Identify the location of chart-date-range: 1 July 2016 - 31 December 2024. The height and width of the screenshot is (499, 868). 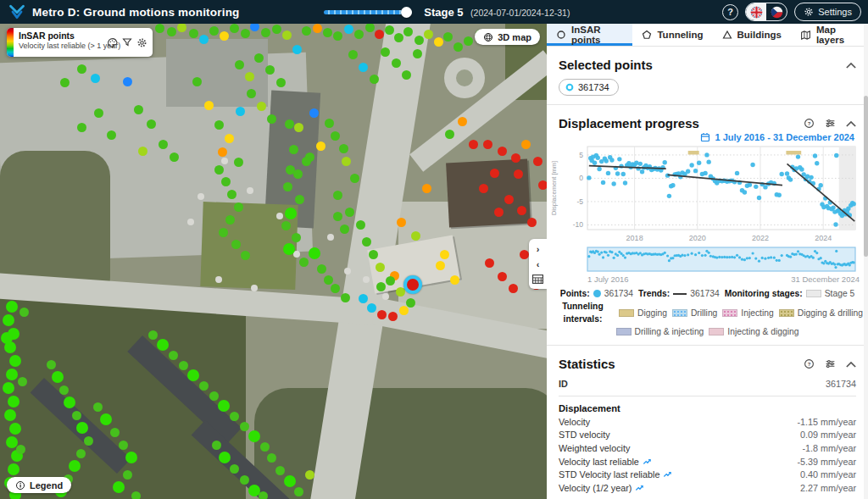
(707, 137).